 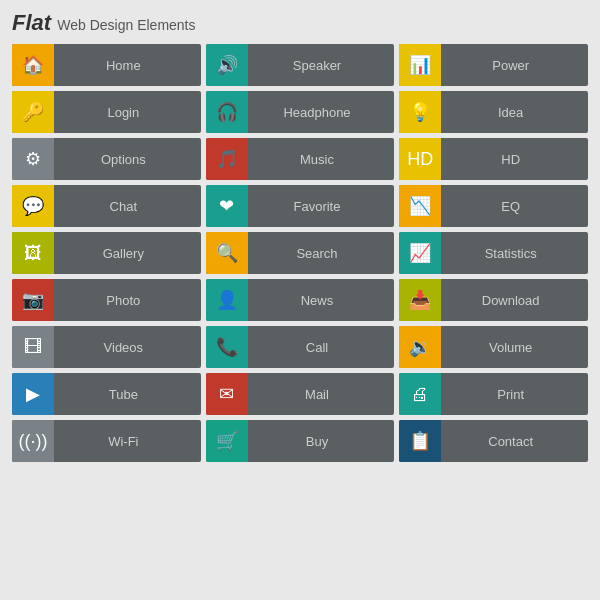 What do you see at coordinates (227, 65) in the screenshot?
I see `speaker-icon: 🔊` at bounding box center [227, 65].